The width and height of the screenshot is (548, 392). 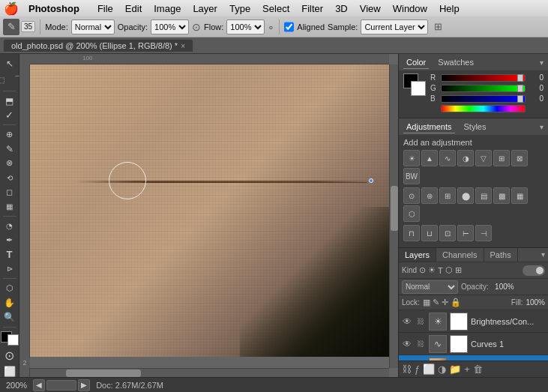 What do you see at coordinates (169, 27) in the screenshot?
I see `opacity-select: 100%` at bounding box center [169, 27].